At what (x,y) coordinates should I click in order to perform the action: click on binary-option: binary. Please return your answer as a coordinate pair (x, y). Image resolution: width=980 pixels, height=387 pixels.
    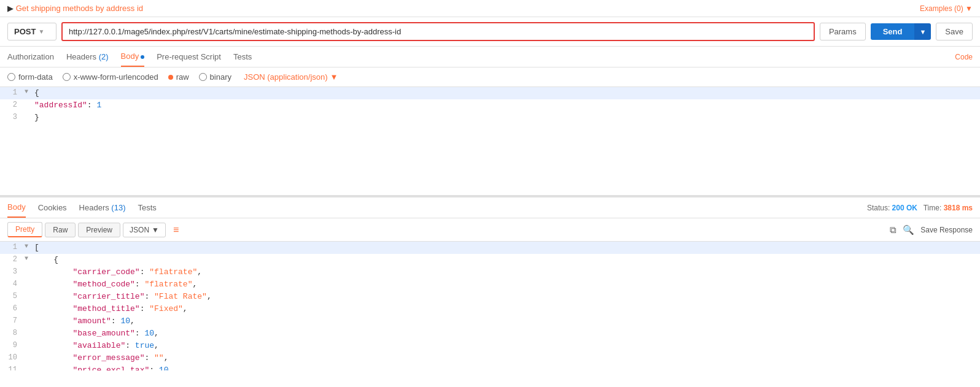
    Looking at the image, I should click on (215, 77).